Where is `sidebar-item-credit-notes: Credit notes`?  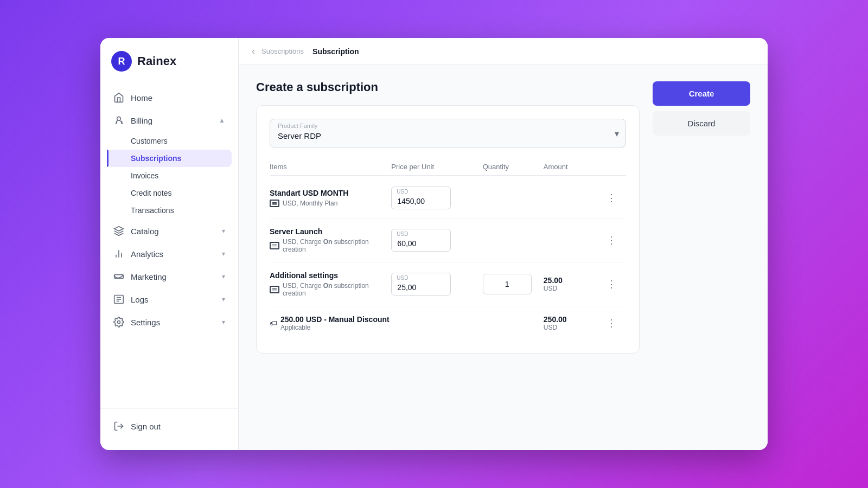
sidebar-item-credit-notes: Credit notes is located at coordinates (169, 193).